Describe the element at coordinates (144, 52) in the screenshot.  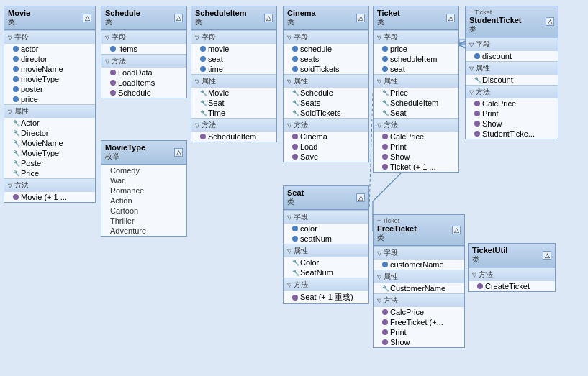
I see `uml-class-schedule: Schedule类△▽字段Items▽方法LoadDataLoadItemsSc…` at that location.